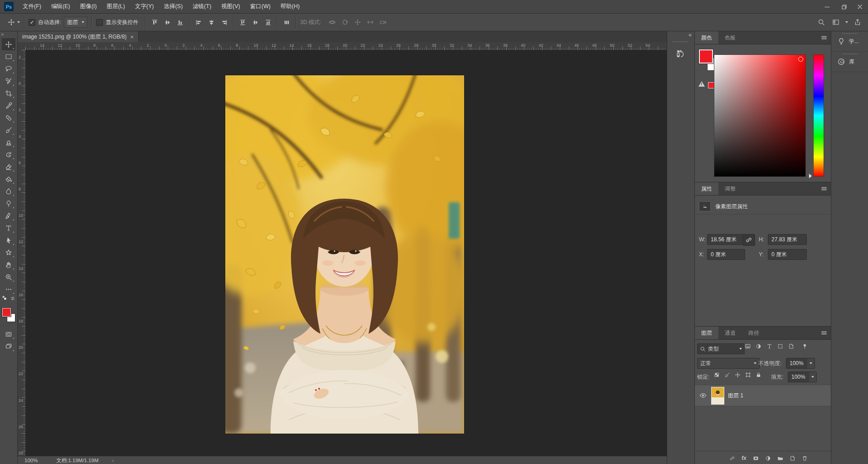 The height and width of the screenshot is (464, 868). Describe the element at coordinates (11, 22) in the screenshot. I see `tool-preset-move-icon` at that location.